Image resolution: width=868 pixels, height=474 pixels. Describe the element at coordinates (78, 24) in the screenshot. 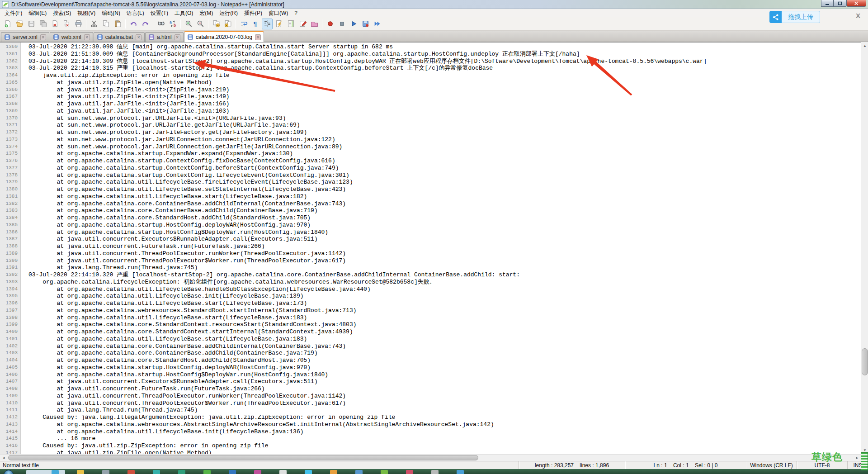

I see `print-button` at that location.